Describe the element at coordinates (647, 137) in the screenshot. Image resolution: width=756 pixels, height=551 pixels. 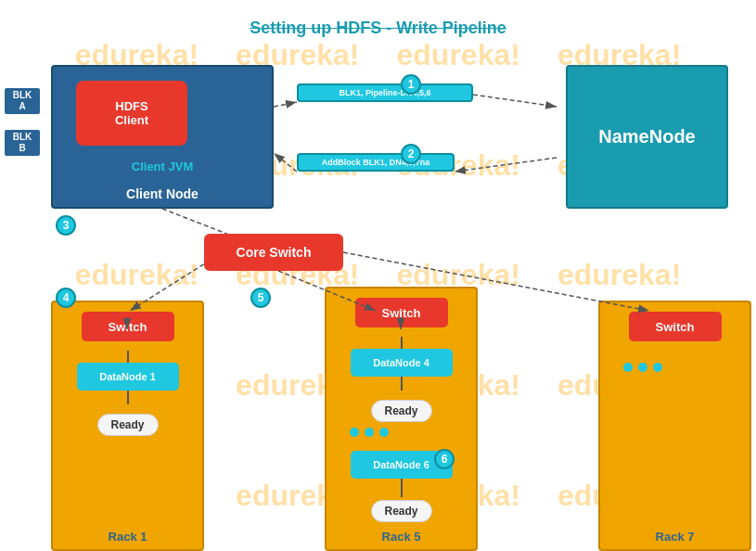
I see `namenode-box: NameNode` at that location.